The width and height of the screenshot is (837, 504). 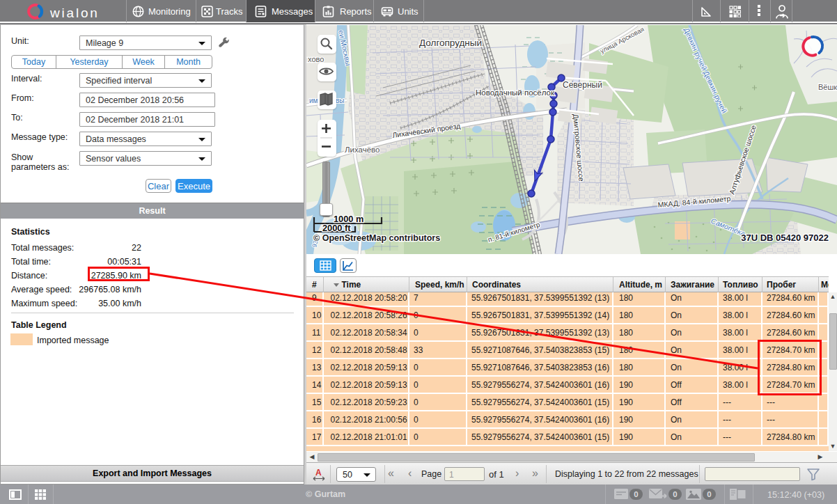 What do you see at coordinates (75, 13) in the screenshot?
I see `svg-text: wialon` at bounding box center [75, 13].